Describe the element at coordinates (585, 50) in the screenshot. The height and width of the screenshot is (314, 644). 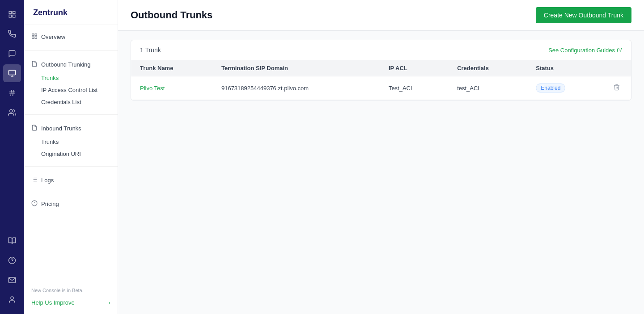
I see `config-guide-link: See Configuration Guides` at that location.